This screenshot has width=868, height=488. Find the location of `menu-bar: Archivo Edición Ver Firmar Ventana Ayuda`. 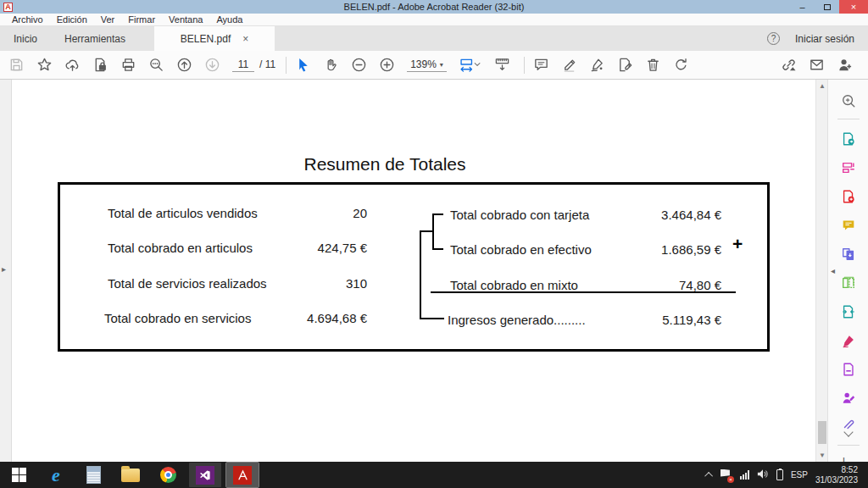

menu-bar: Archivo Edición Ver Firmar Ventana Ayuda is located at coordinates (434, 20).